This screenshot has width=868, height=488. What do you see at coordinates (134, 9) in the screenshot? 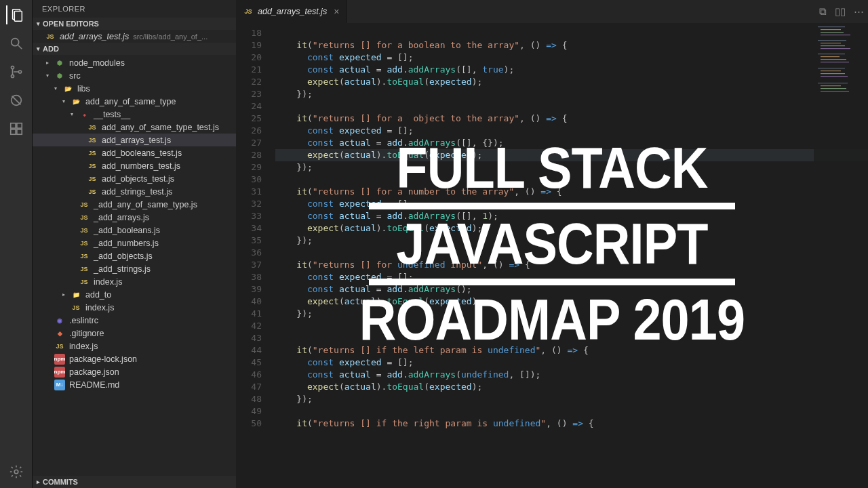
I see `sidebar-title: EXPLORER` at bounding box center [134, 9].